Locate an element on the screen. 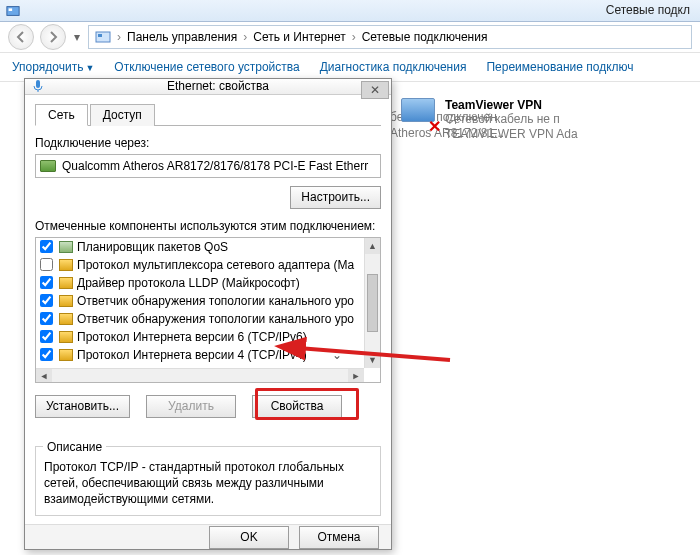 The image size is (700, 555). description-label: Описание is located at coordinates (74, 447).